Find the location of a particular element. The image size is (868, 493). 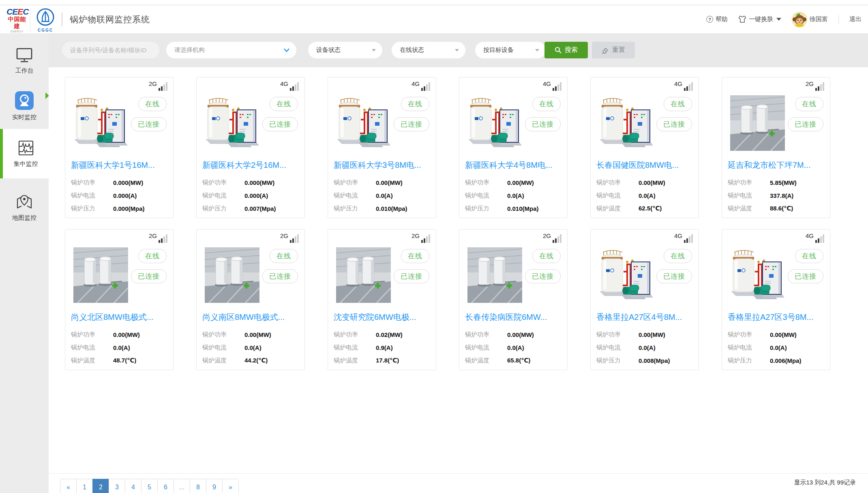

sidebar-item-label: 实时监控 is located at coordinates (24, 118).